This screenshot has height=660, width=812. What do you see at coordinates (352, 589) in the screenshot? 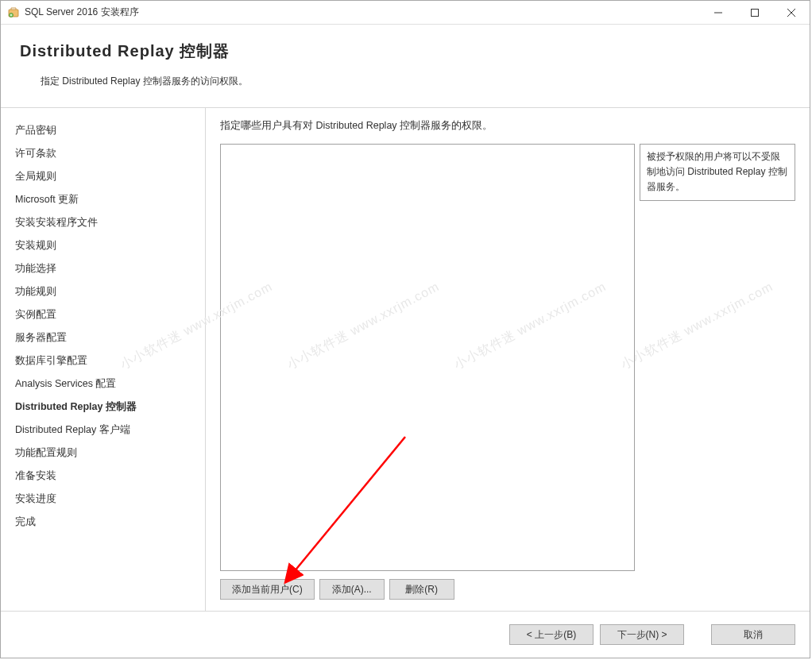
I see `add-button: 添加(A)...` at bounding box center [352, 589].